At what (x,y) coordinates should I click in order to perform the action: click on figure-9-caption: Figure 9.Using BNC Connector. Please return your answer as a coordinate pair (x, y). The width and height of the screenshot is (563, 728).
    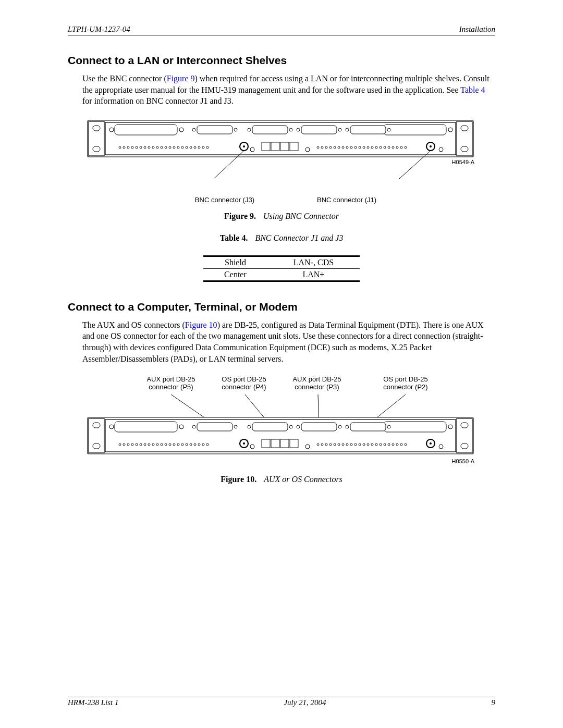
    Looking at the image, I should click on (282, 216).